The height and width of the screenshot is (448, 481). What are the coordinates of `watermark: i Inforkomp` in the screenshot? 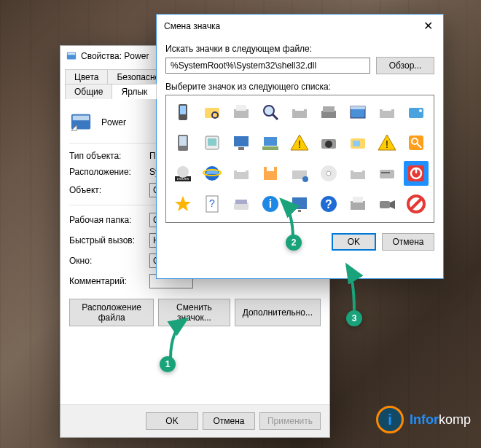 It's located at (423, 420).